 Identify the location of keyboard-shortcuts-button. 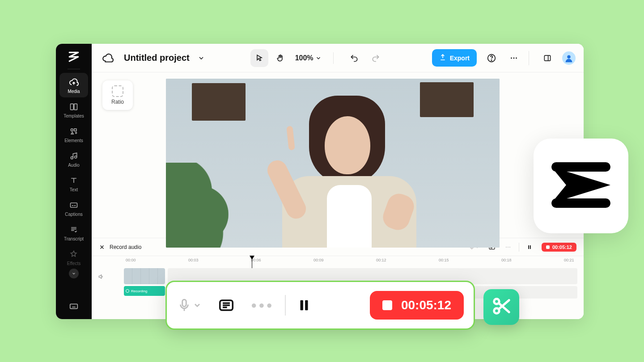
(74, 307).